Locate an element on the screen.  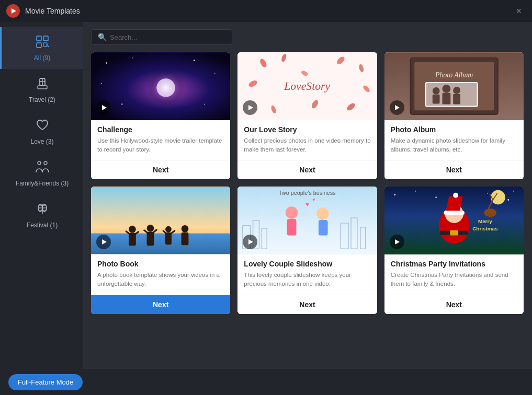
template-card-lovestory: LoveStory Our Love Story Collect preciou… is located at coordinates (307, 116).